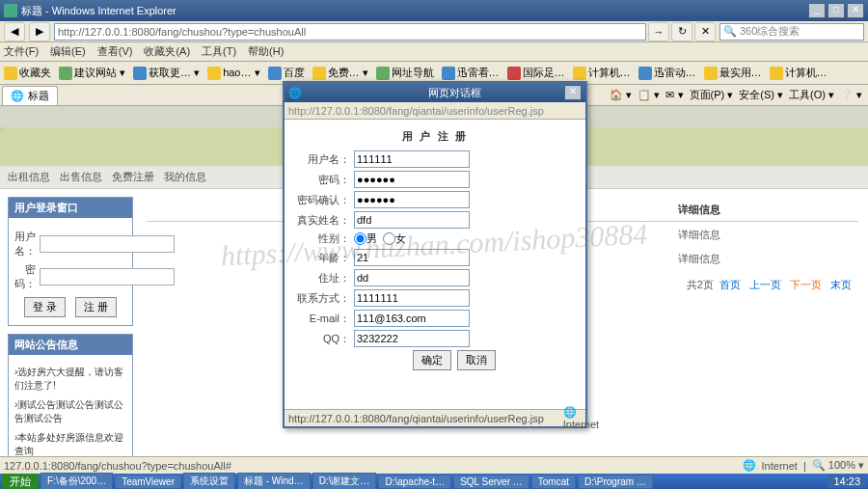  I want to click on dialog-title: 网页对话框, so click(496, 93).